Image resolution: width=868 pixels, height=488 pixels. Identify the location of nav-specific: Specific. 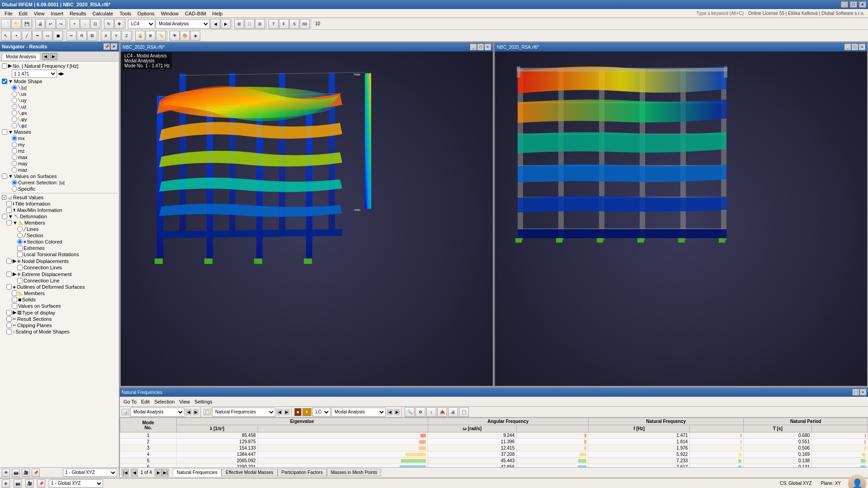
(60, 189).